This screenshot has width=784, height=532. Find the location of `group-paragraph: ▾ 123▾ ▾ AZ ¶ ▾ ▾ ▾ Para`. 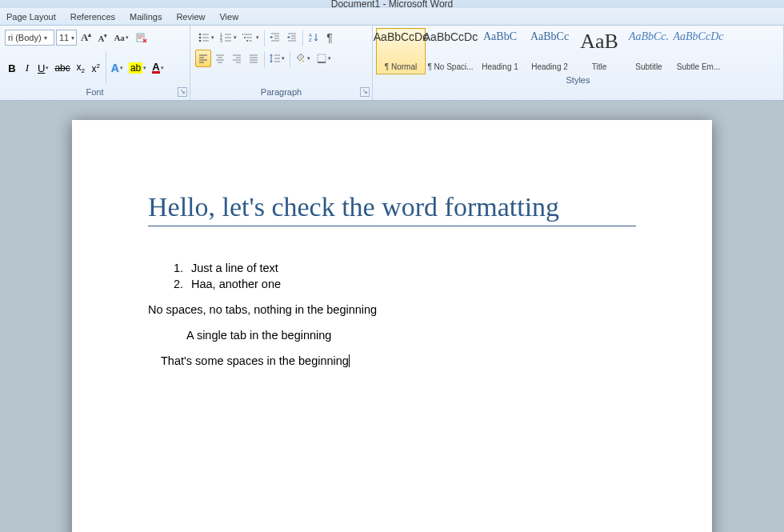

group-paragraph: ▾ 123▾ ▾ AZ ¶ ▾ ▾ ▾ Para is located at coordinates (282, 62).